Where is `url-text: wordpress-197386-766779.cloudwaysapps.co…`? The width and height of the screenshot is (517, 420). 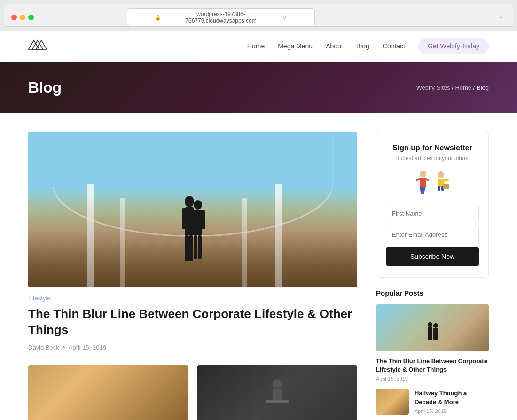 url-text: wordpress-197386-766779.cloudwaysapps.co… is located at coordinates (221, 17).